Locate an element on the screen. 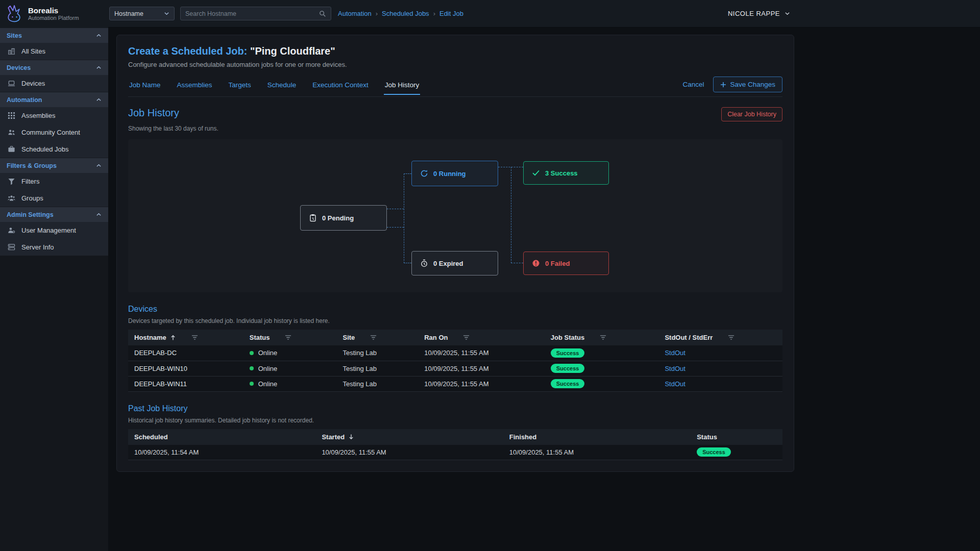 The image size is (980, 551). stopwatch-icon is located at coordinates (424, 263).